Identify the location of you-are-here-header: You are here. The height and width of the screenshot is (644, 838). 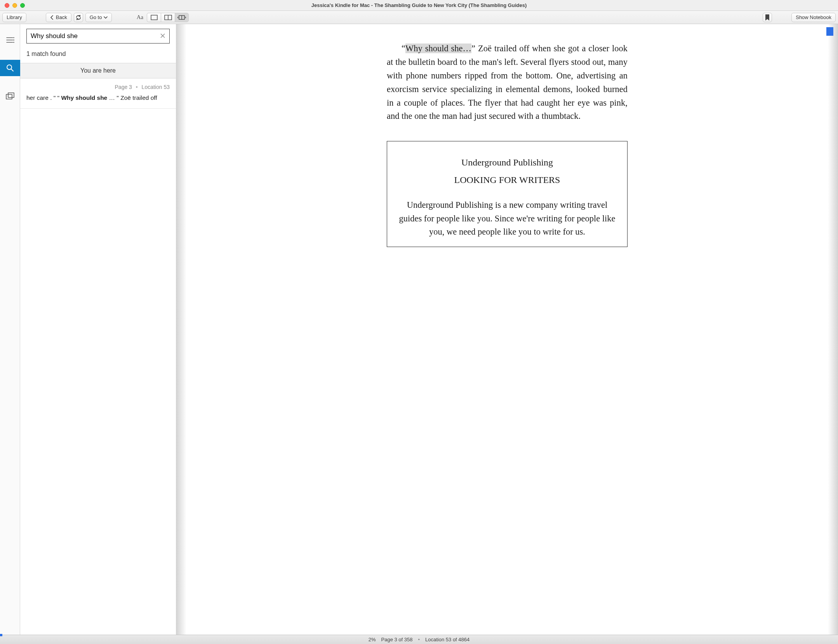
(98, 71).